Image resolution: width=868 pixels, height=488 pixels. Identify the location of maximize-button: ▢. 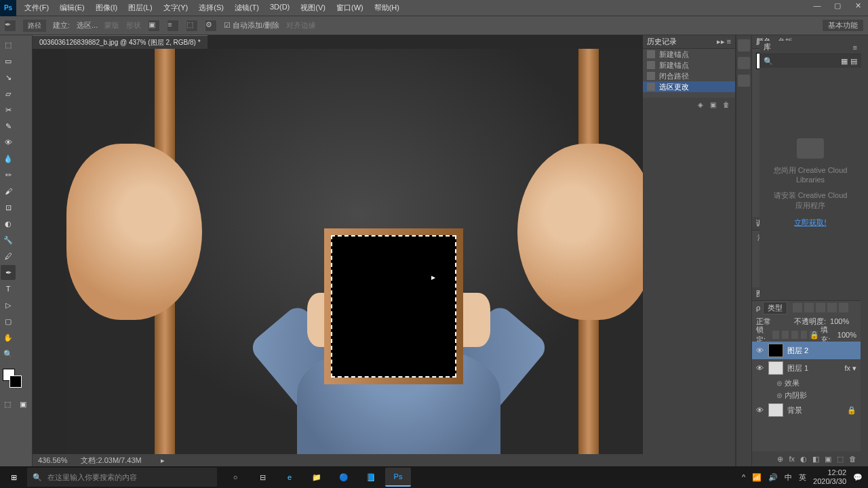
(837, 8).